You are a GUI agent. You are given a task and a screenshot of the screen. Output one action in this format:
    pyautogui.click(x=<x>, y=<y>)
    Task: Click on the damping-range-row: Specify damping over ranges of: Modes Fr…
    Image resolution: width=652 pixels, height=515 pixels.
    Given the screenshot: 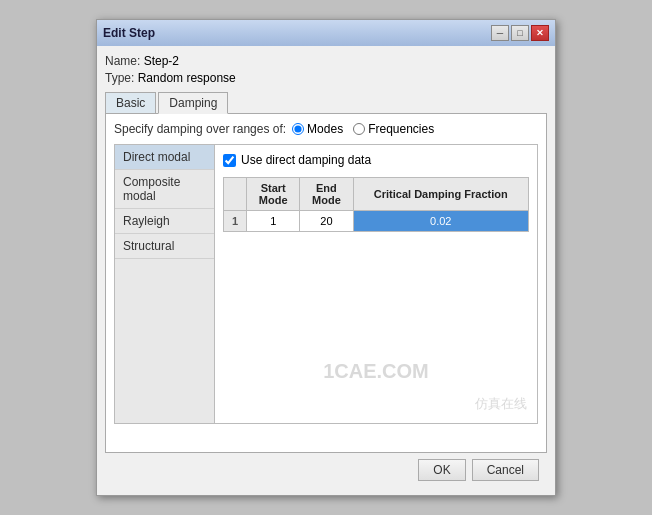 What is the action you would take?
    pyautogui.click(x=326, y=129)
    